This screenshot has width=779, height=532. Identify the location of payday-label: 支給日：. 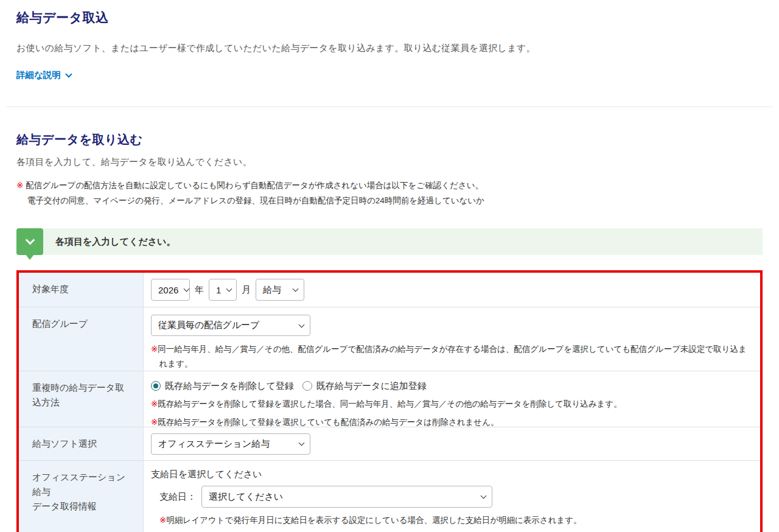
(178, 497).